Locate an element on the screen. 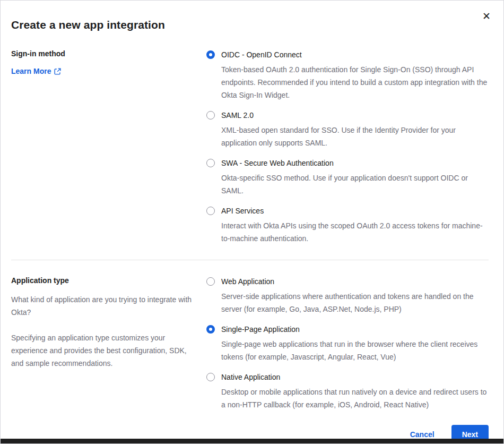 The height and width of the screenshot is (444, 504). radio-option-description: Okta-specific SSO method. Use if your ap… is located at coordinates (355, 184).